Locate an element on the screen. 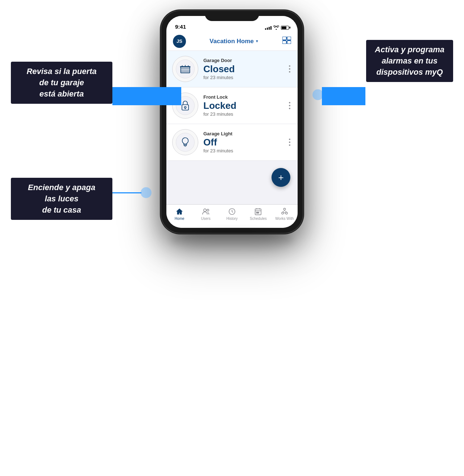 The width and height of the screenshot is (464, 476). garage-door-status: Closed is located at coordinates (243, 69).